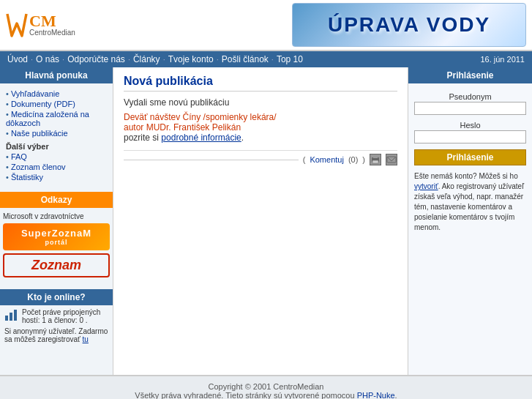  I want to click on print-icon, so click(375, 160).